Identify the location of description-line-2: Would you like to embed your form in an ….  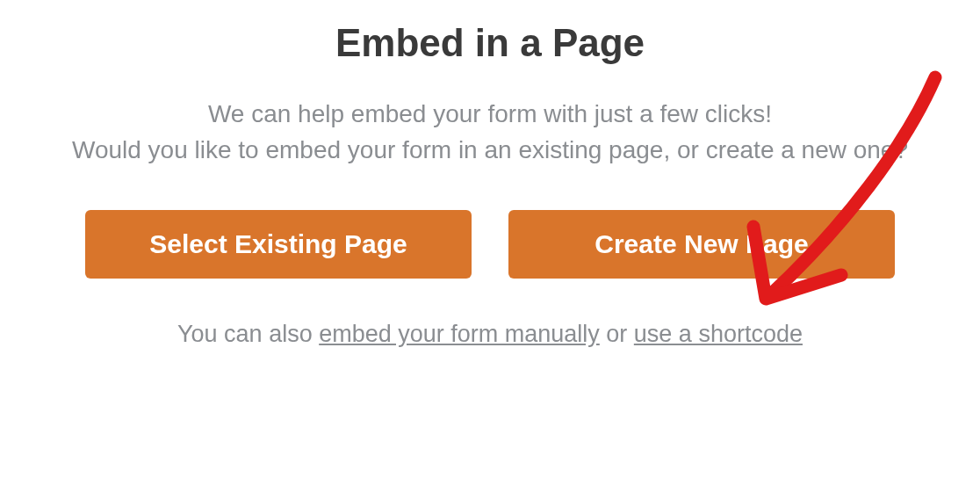
(490, 149).